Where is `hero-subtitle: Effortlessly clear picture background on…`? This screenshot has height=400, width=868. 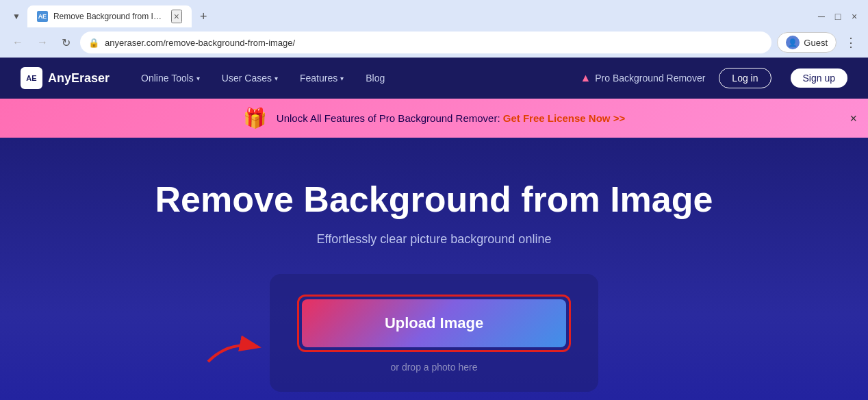
hero-subtitle: Effortlessly clear picture background on… is located at coordinates (434, 240).